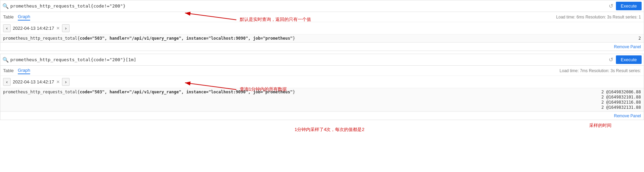  What do you see at coordinates (34, 82) in the screenshot?
I see `time-label-2: 2022-04-13 14:42:17` at bounding box center [34, 82].